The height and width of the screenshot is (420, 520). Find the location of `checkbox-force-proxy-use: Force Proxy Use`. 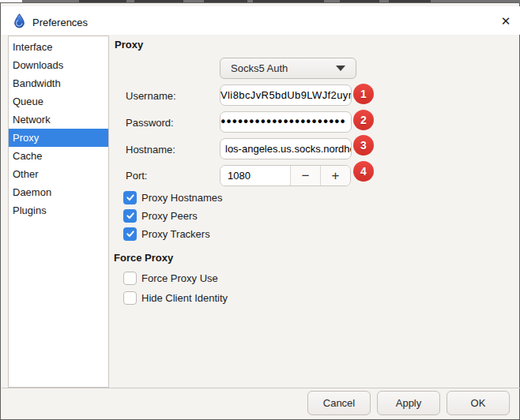

checkbox-force-proxy-use: Force Proxy Use is located at coordinates (171, 278).